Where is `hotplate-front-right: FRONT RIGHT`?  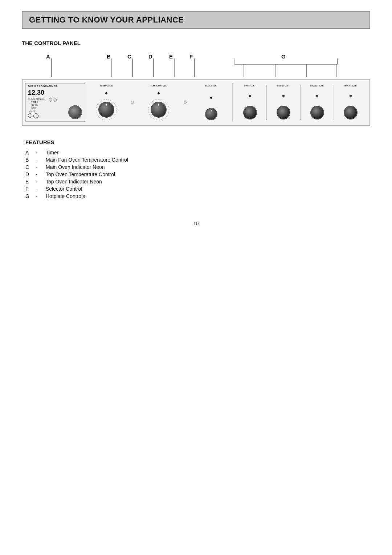
hotplate-front-right: FRONT RIGHT is located at coordinates (317, 102).